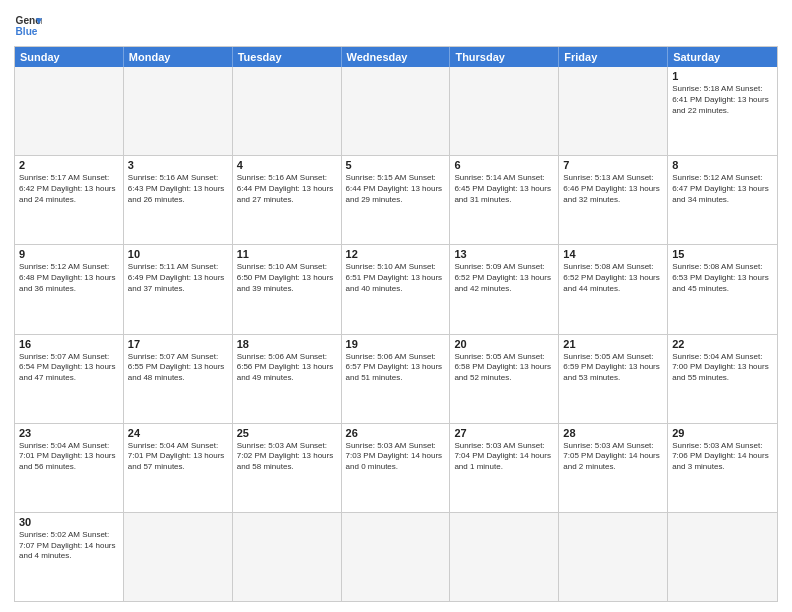 This screenshot has height=612, width=792. I want to click on day-info: Sunrise: 5:03 AM Sunset: 7:06 PM Dayligh…, so click(722, 457).